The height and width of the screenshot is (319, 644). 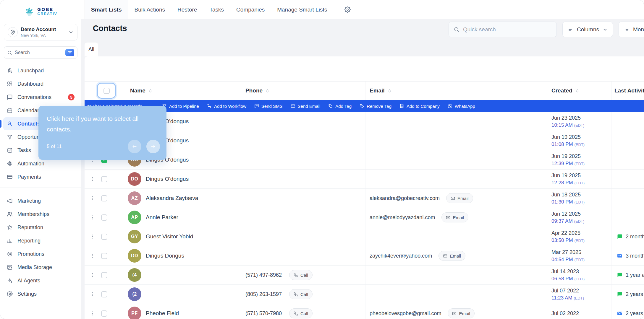 What do you see at coordinates (267, 91) in the screenshot?
I see `sort-icon` at bounding box center [267, 91].